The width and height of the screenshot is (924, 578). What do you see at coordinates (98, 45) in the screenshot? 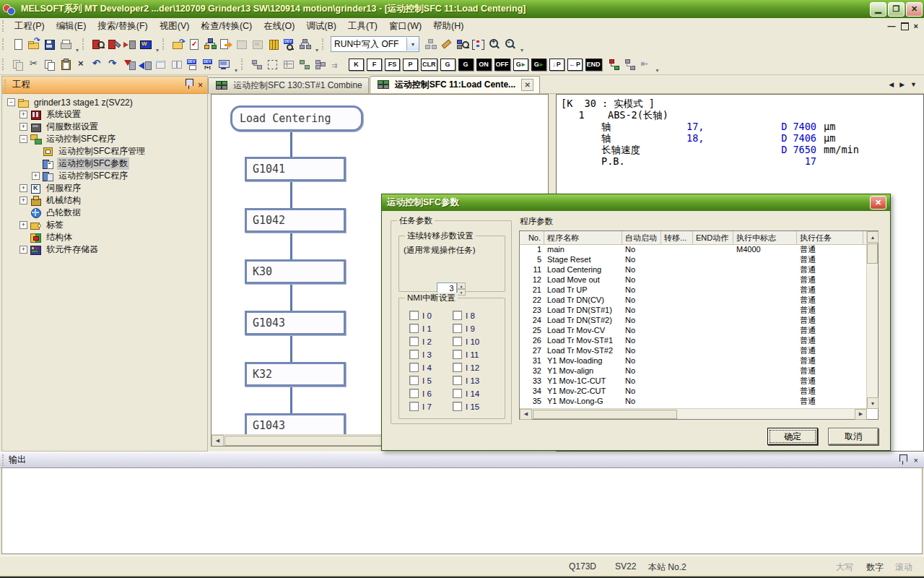
I see `find-device-icon` at bounding box center [98, 45].